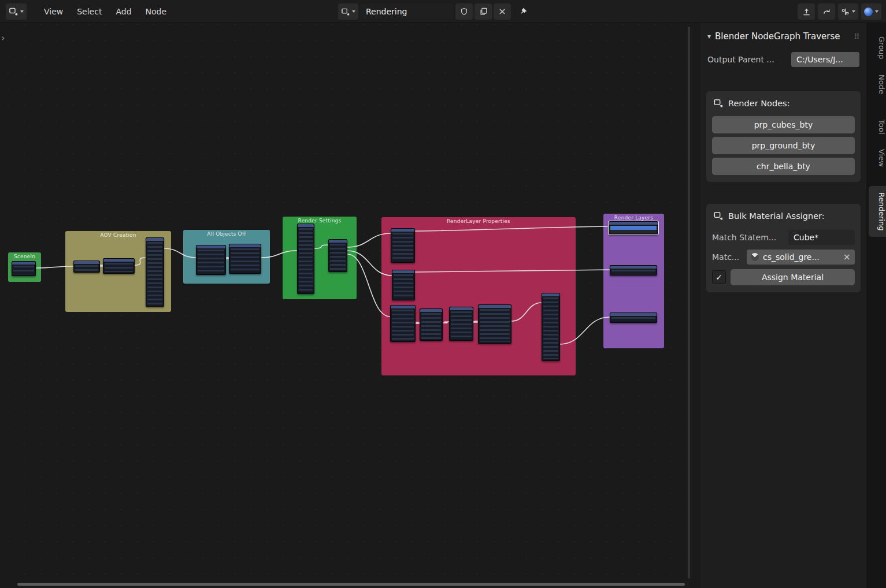 This screenshot has width=886, height=588. What do you see at coordinates (877, 48) in the screenshot?
I see `sidebar-tab-group: Group` at bounding box center [877, 48].